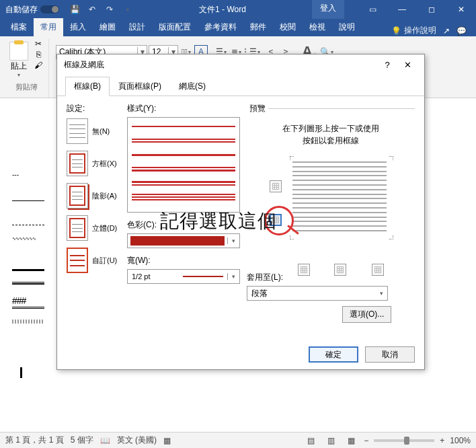 Image resolution: width=476 pixels, height=448 pixels. I want to click on tab-review: 校閱, so click(288, 27).